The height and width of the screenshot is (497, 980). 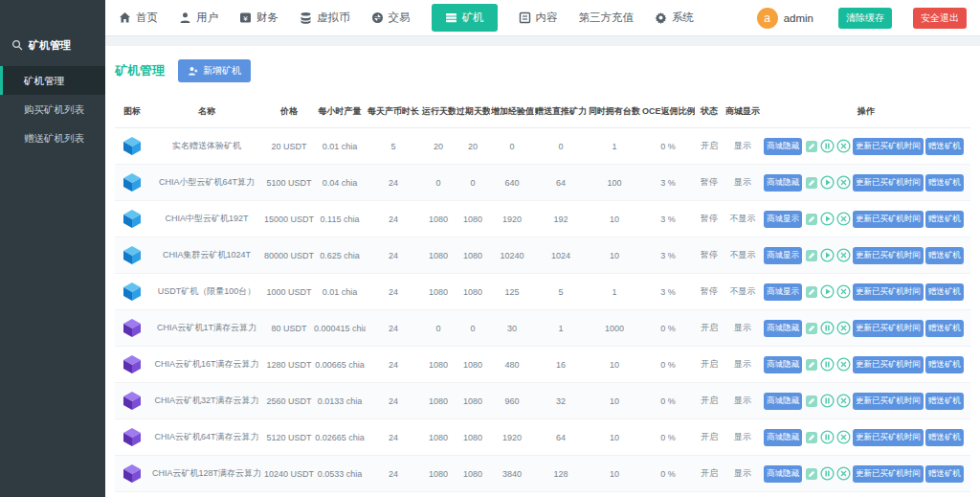 What do you see at coordinates (538, 17) in the screenshot?
I see `nav-item-content: 内容` at bounding box center [538, 17].